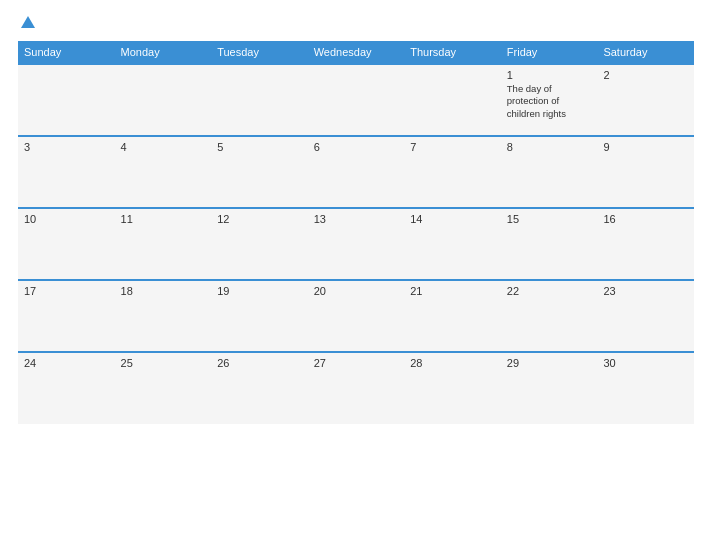 The image size is (712, 550). Describe the element at coordinates (356, 316) in the screenshot. I see `calendar-cell: 20` at that location.